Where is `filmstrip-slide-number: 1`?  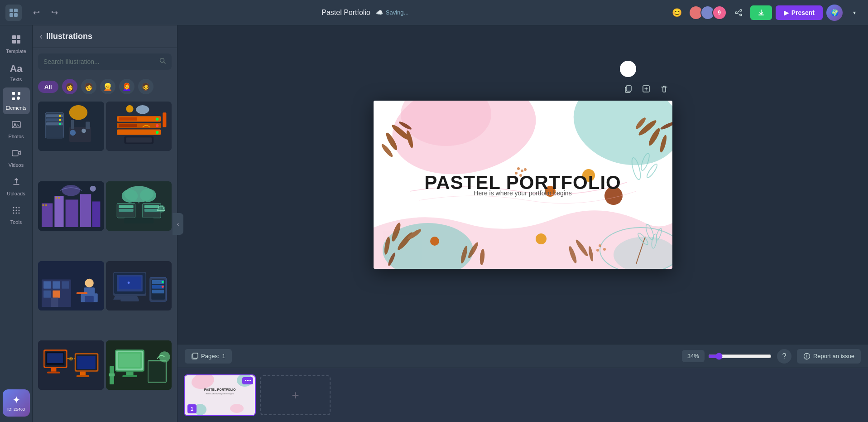 filmstrip-slide-number: 1 is located at coordinates (192, 409).